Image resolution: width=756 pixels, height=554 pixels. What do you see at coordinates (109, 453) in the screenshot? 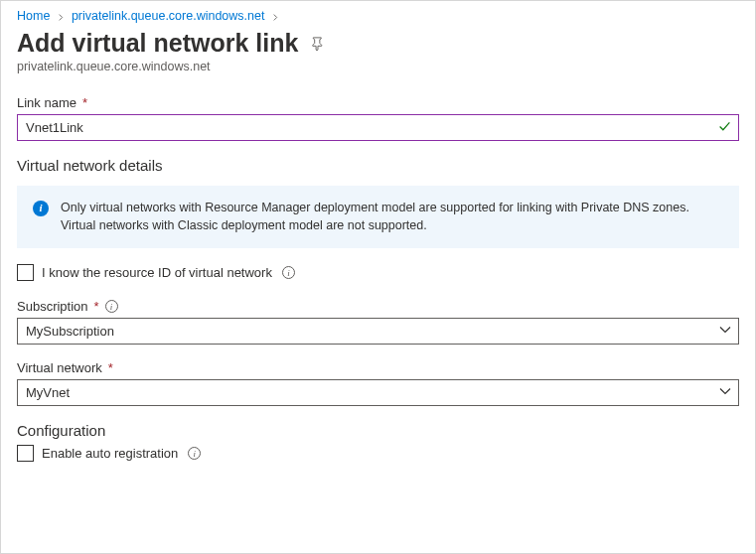
I see `enable-auto-registration-label: Enable auto registration` at bounding box center [109, 453].